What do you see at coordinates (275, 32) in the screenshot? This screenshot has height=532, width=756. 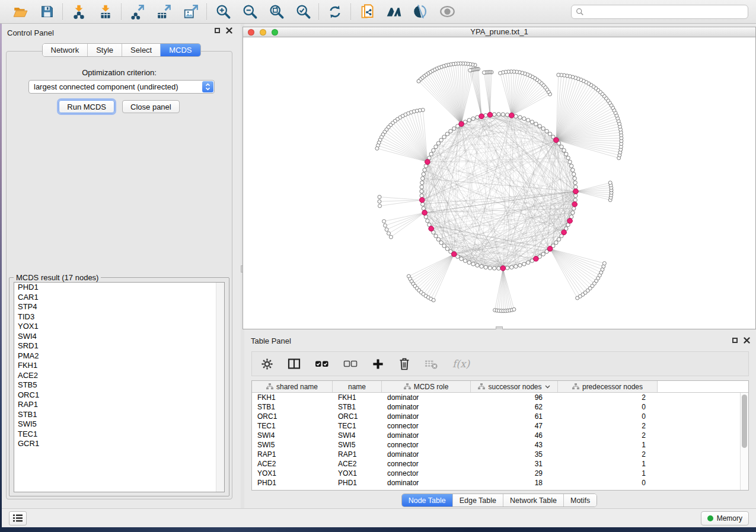 I see `maximize-window-icon` at bounding box center [275, 32].